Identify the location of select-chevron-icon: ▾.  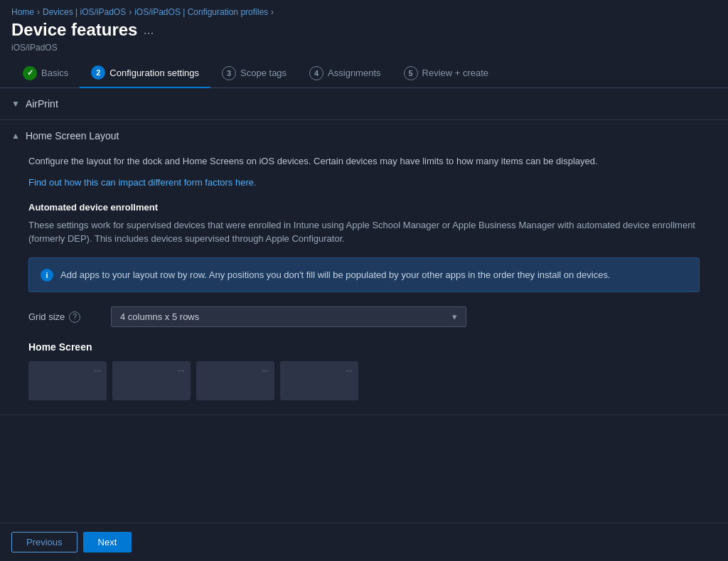
(455, 317).